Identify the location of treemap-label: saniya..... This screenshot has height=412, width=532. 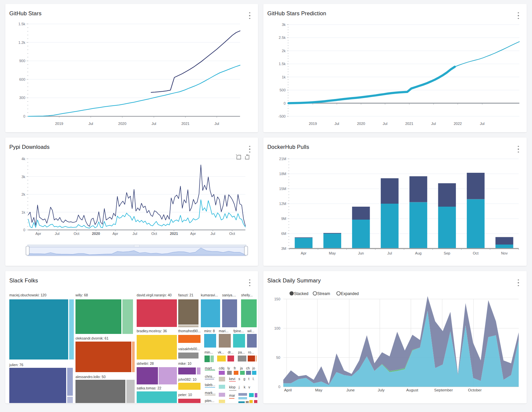
(229, 295).